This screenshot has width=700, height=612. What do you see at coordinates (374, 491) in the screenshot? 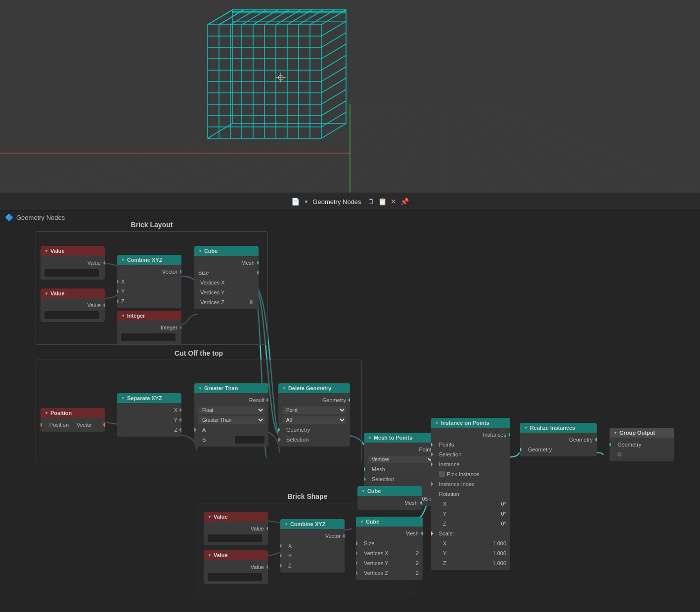
I see `node-cube2-label: Cube` at bounding box center [374, 491].